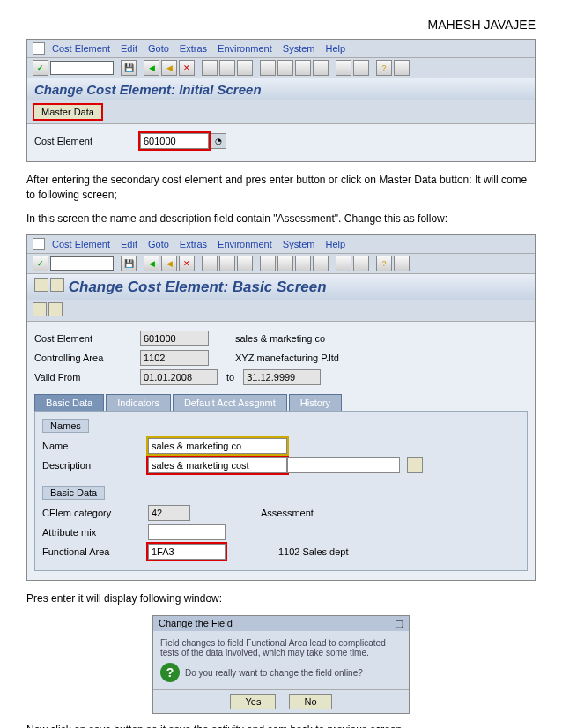 This screenshot has height=728, width=562. What do you see at coordinates (74, 493) in the screenshot?
I see `group-basic-data: Basic Data` at bounding box center [74, 493].